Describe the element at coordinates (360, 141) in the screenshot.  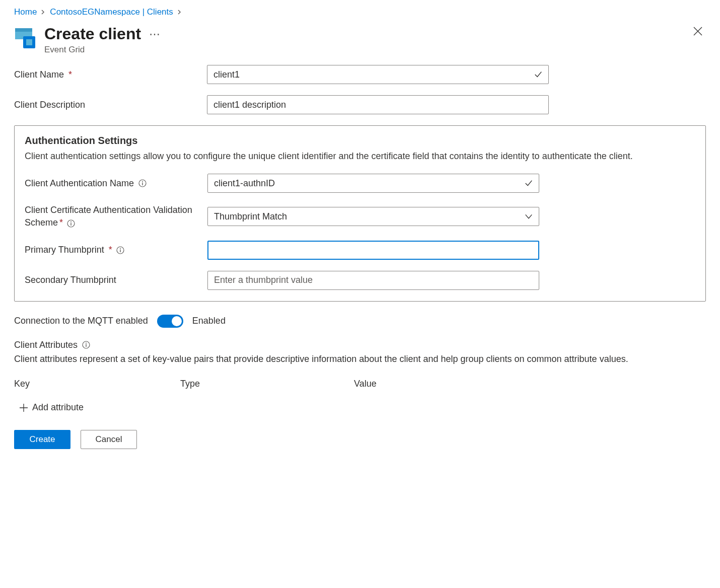
I see `auth-panel-title: Authentication Settings` at that location.